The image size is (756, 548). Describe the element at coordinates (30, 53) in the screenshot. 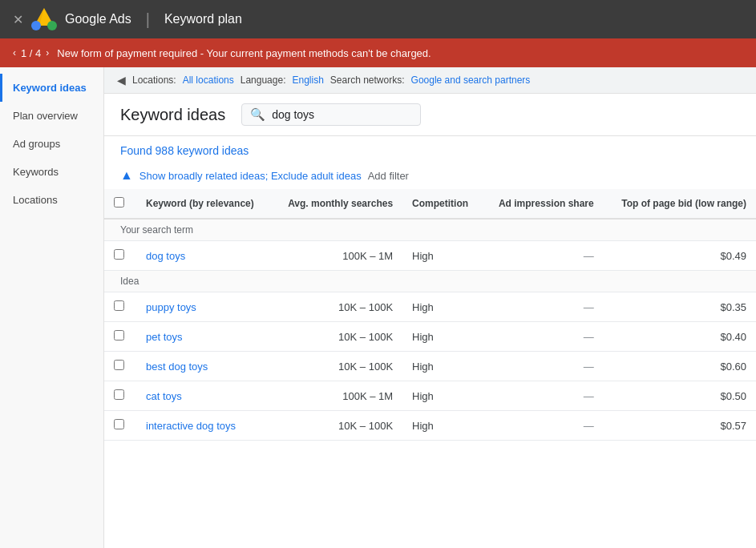

I see `notification-nav: ‹ 1 / 4 ›` at that location.